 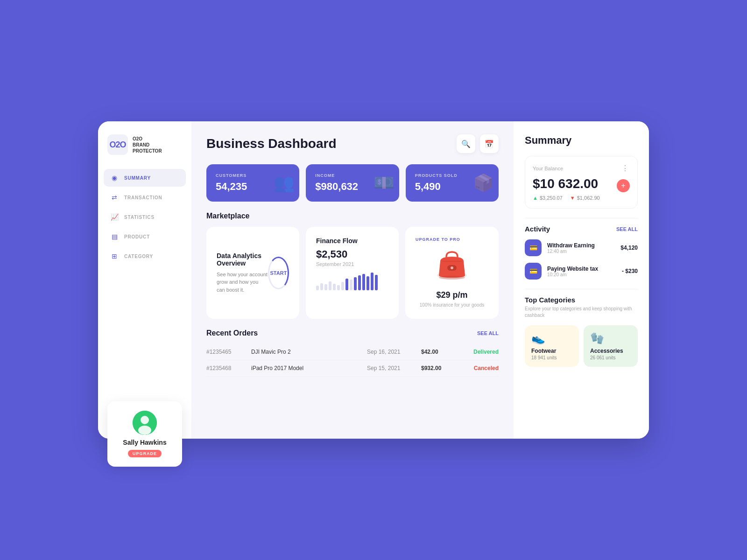 I want to click on orders-header: Recent Orders SEE ALL, so click(x=352, y=333).